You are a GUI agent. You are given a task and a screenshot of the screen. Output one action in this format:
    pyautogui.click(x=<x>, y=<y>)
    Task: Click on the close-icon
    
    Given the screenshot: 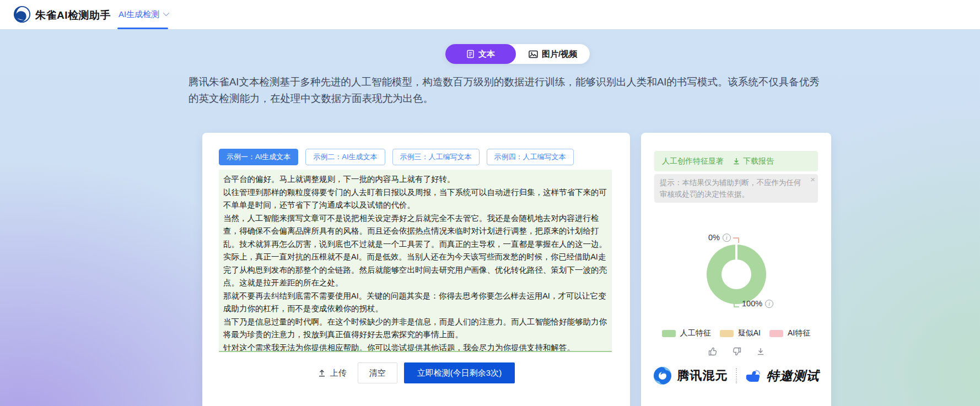 What is the action you would take?
    pyautogui.click(x=812, y=180)
    